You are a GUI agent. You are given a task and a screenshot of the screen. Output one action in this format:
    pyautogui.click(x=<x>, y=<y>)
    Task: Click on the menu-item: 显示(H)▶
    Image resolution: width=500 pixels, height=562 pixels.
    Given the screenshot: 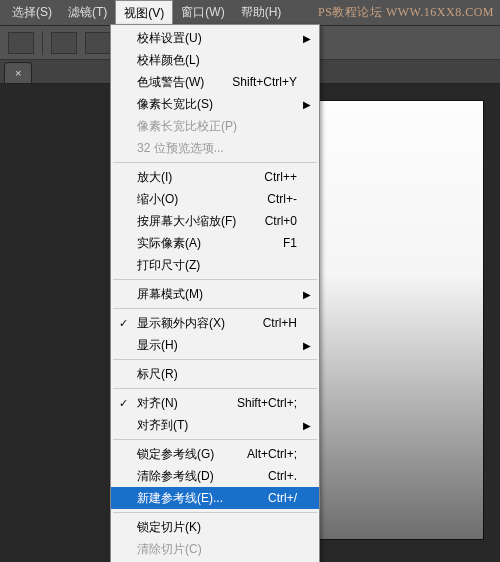 What is the action you would take?
    pyautogui.click(x=215, y=345)
    